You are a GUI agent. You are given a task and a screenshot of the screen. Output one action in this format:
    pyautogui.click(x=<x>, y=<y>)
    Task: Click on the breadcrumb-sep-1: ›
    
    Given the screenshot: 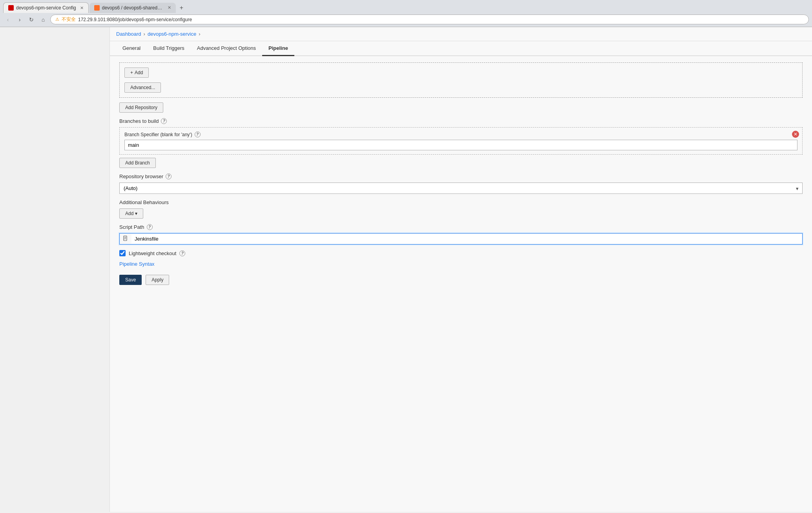 What is the action you would take?
    pyautogui.click(x=144, y=34)
    